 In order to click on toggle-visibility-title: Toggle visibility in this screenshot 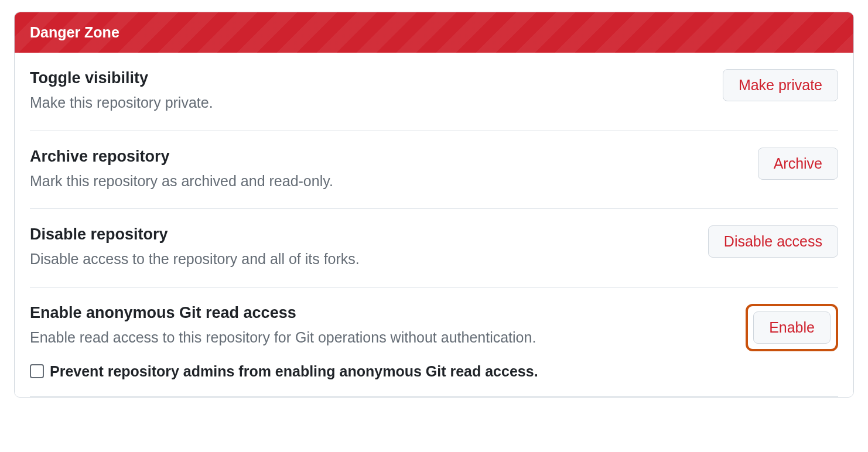, I will do `click(370, 78)`.